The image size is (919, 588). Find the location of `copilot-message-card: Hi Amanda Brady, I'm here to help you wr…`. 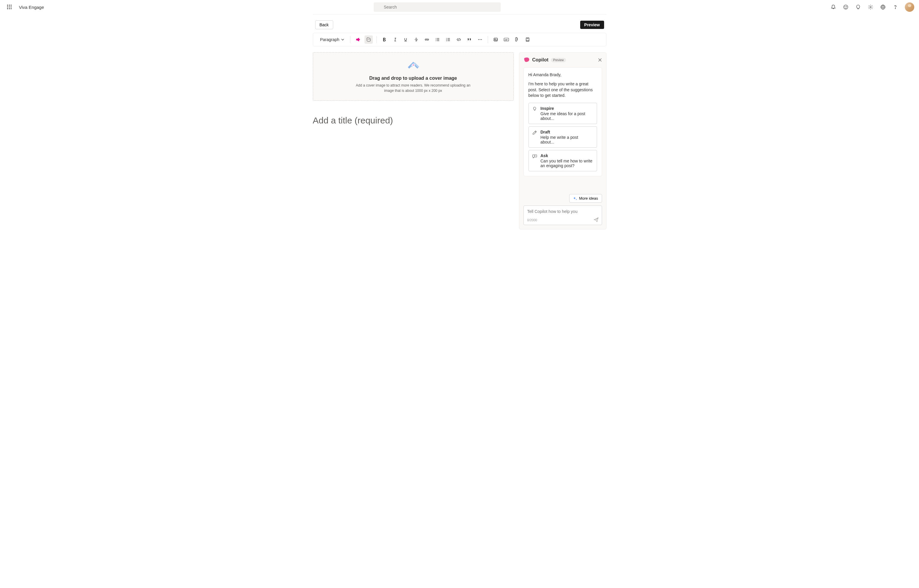

copilot-message-card: Hi Amanda Brady, I'm here to help you wr… is located at coordinates (563, 122).